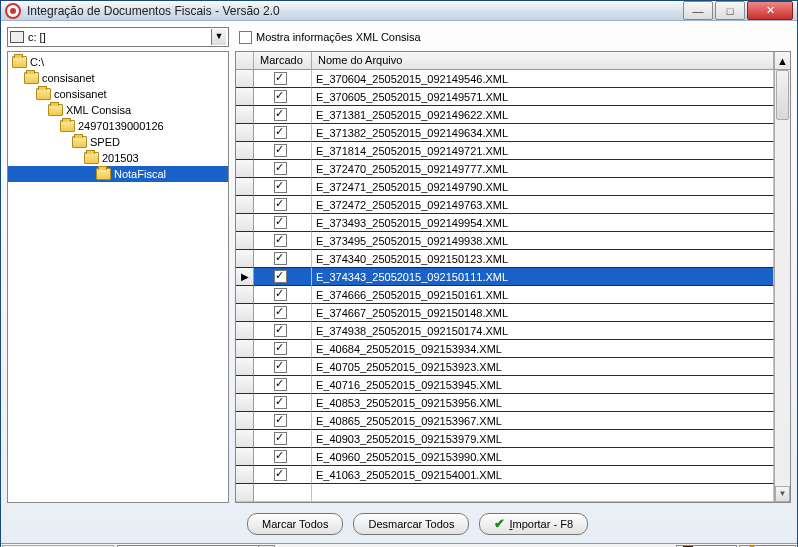 The height and width of the screenshot is (547, 798). I want to click on tree-item: XML Consisa, so click(118, 110).